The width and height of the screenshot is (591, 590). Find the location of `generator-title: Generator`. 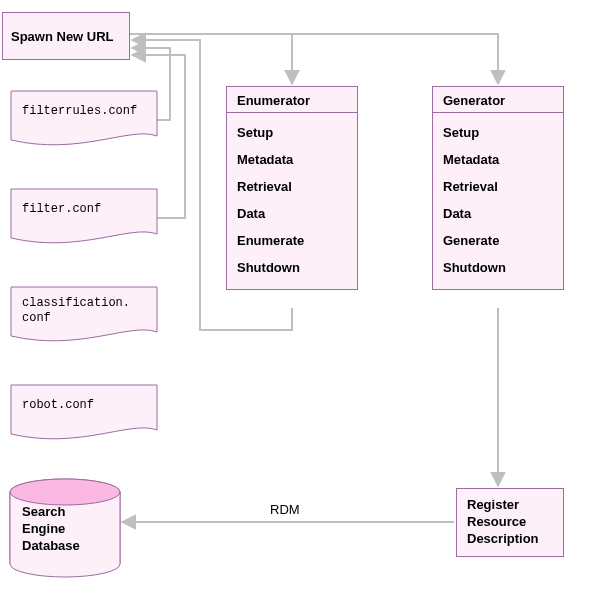

generator-title: Generator is located at coordinates (498, 100).